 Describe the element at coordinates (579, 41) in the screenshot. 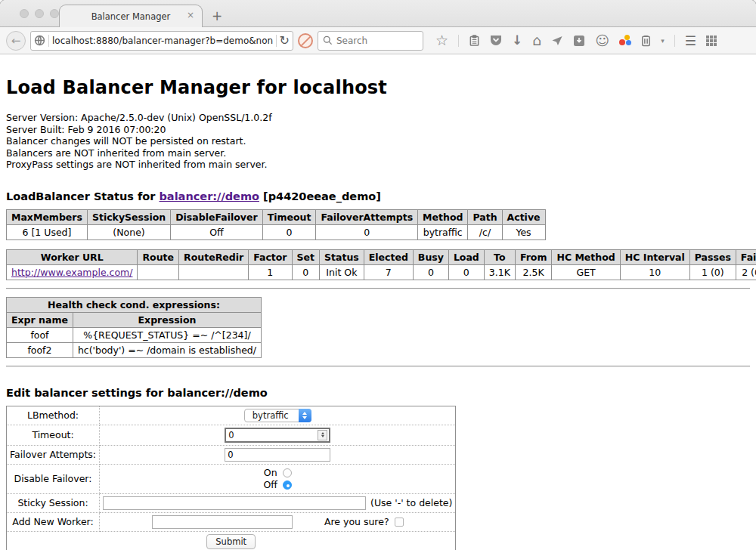

I see `save-square-icon` at that location.